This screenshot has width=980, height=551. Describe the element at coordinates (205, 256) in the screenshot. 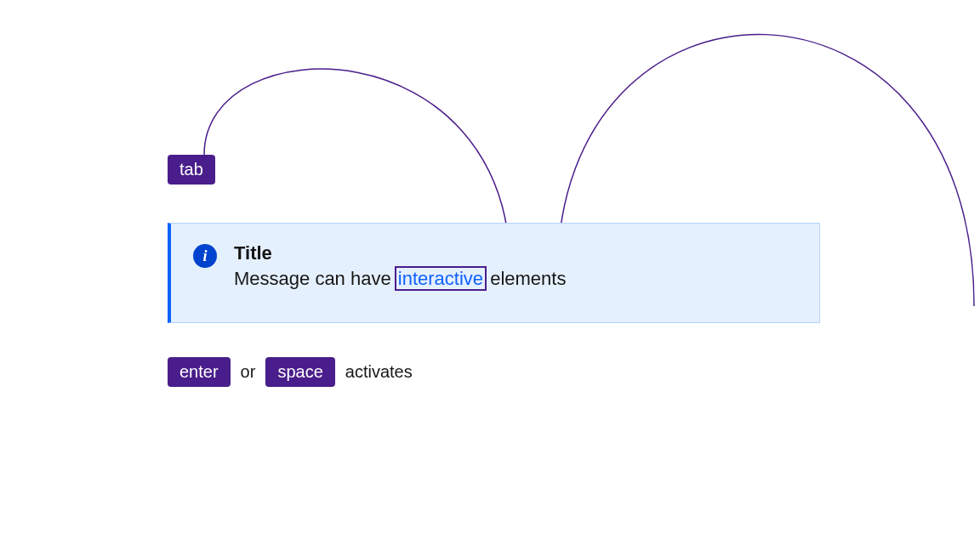

I see `info-icon: i` at that location.